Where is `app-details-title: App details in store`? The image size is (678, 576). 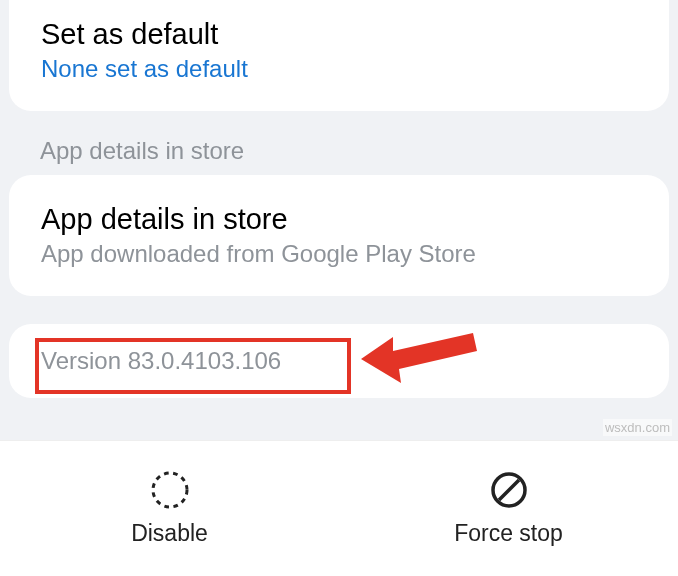
app-details-title: App details in store is located at coordinates (339, 220).